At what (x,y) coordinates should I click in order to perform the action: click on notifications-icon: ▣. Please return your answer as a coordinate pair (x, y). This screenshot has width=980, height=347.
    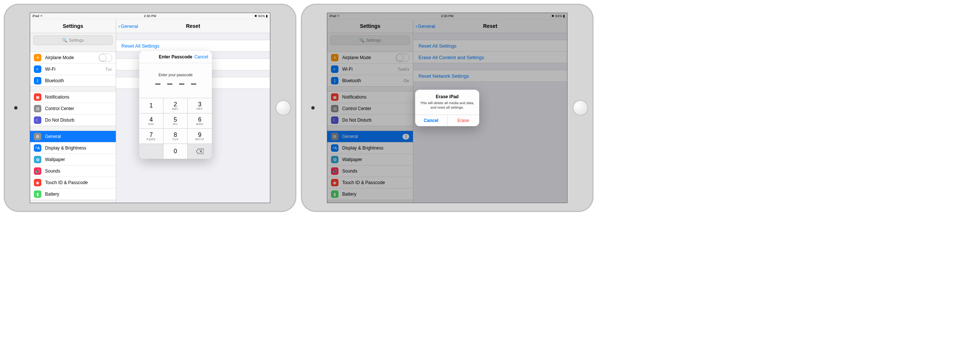
    Looking at the image, I should click on (38, 97).